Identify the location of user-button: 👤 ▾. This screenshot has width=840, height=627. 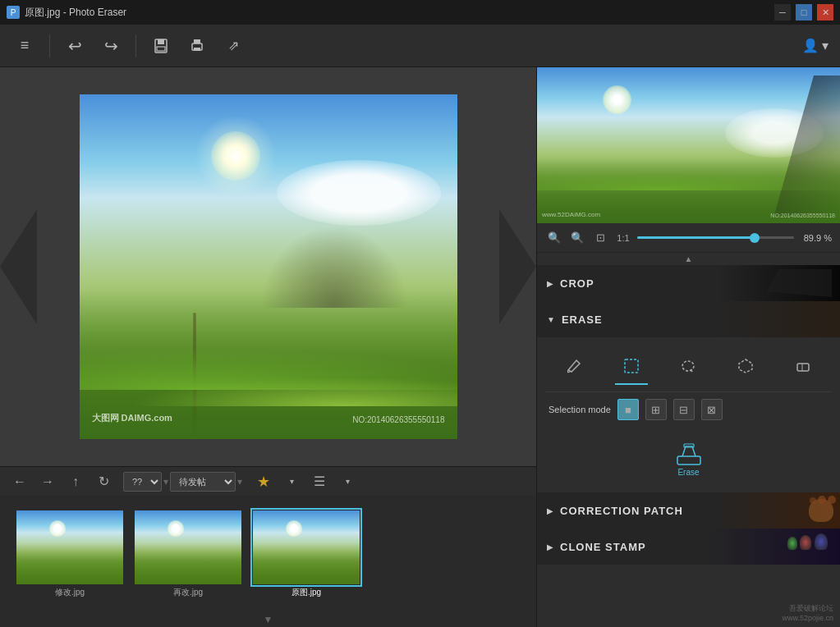
(815, 46).